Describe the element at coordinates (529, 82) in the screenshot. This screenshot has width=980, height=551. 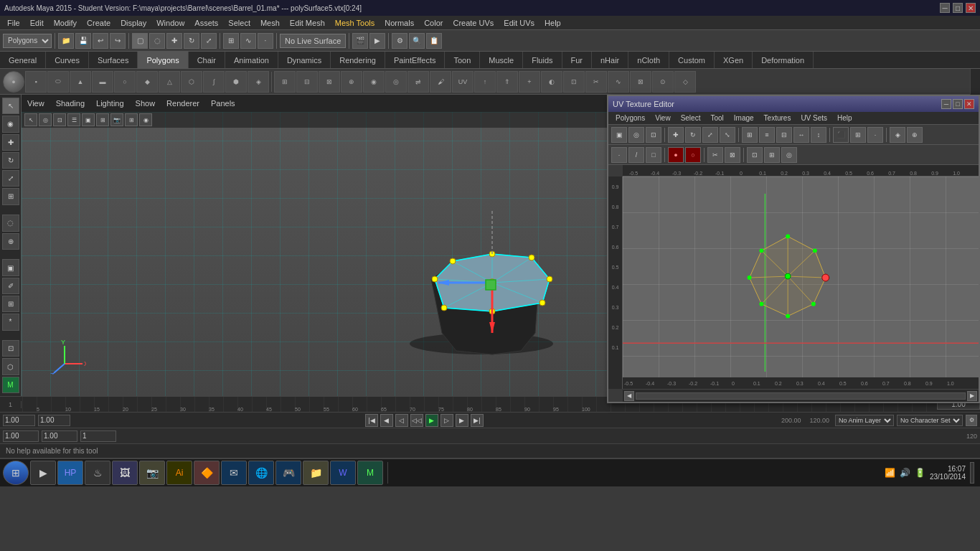
I see `shelf-append: +` at that location.